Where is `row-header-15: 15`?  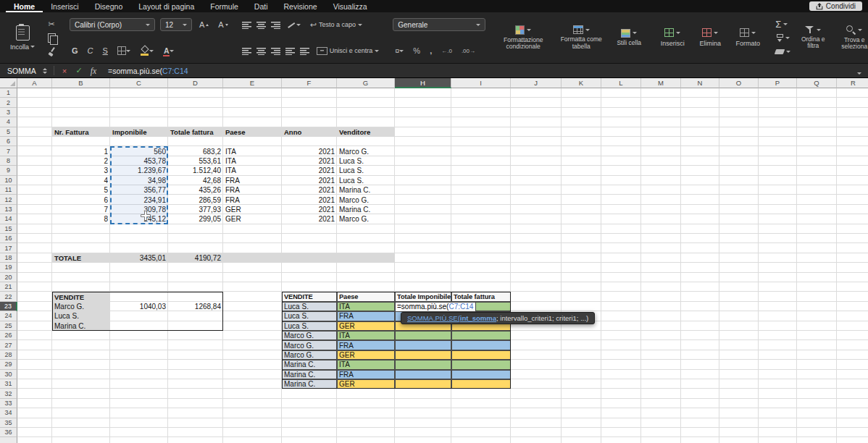
row-header-15: 15 is located at coordinates (9, 229).